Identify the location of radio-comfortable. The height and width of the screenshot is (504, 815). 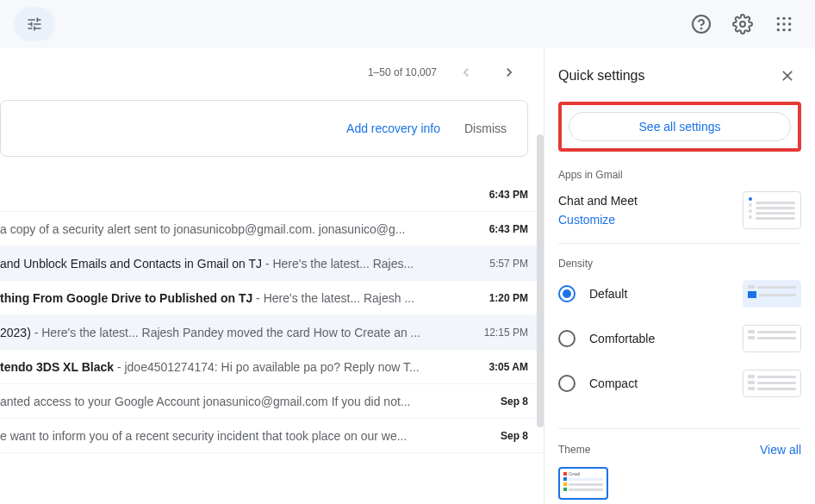
(567, 339).